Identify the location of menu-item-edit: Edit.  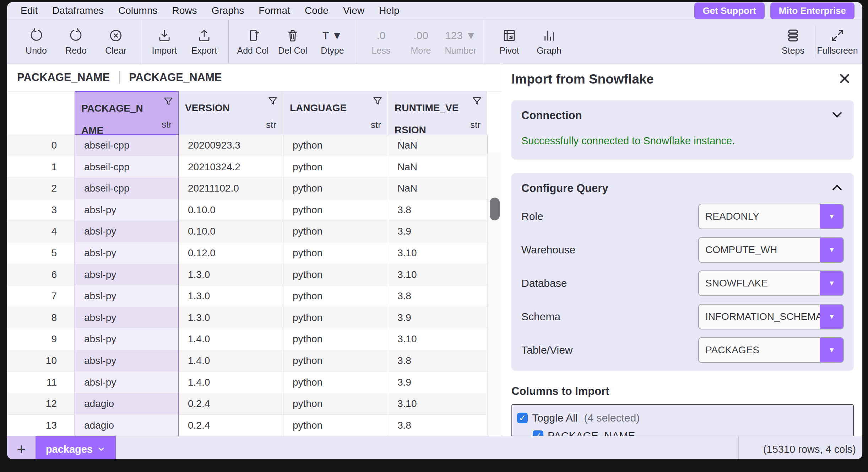
(29, 11).